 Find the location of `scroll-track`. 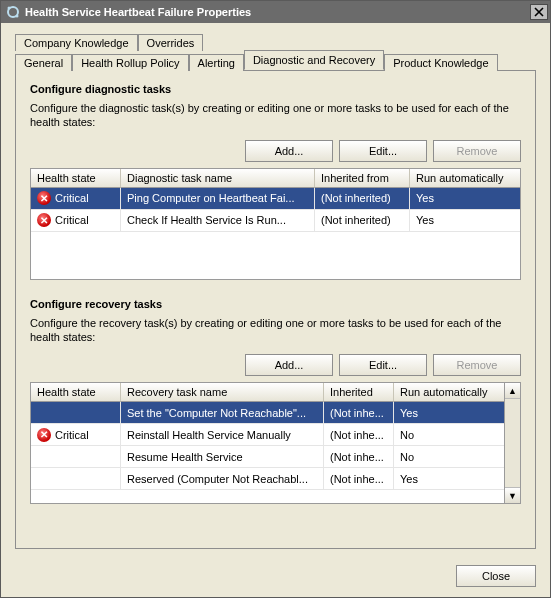

scroll-track is located at coordinates (512, 443).